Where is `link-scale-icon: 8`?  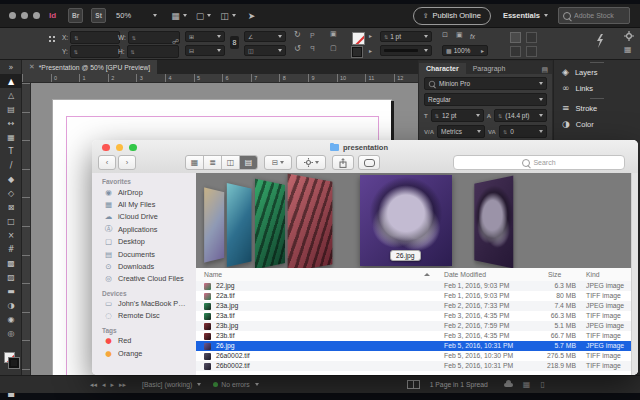
link-scale-icon: 8 is located at coordinates (234, 42).